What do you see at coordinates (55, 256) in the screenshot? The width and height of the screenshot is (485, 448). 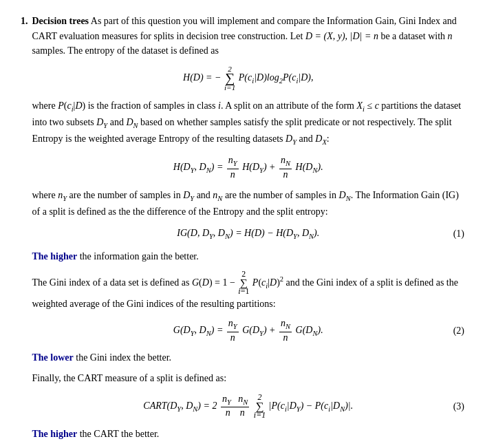 I see `higher-label: The higher` at bounding box center [55, 256].